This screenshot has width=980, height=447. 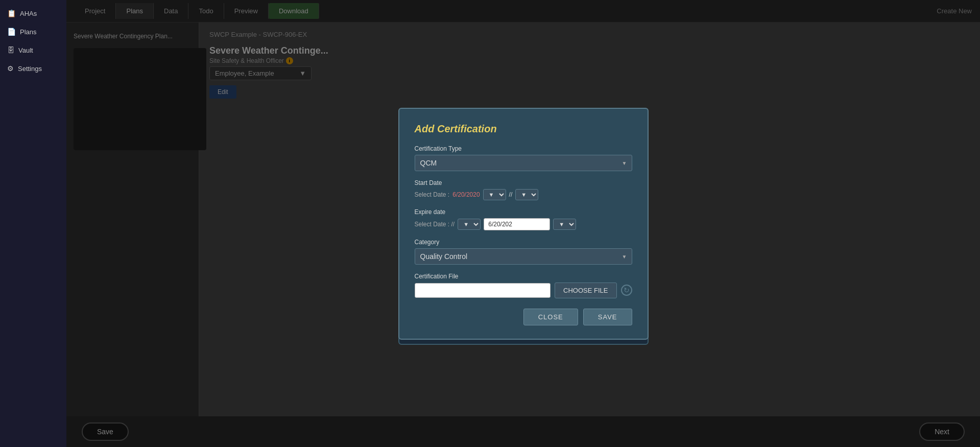 What do you see at coordinates (523, 220) in the screenshot?
I see `expire-date-group: Expire date Select Date : // ▼ ▼` at bounding box center [523, 220].